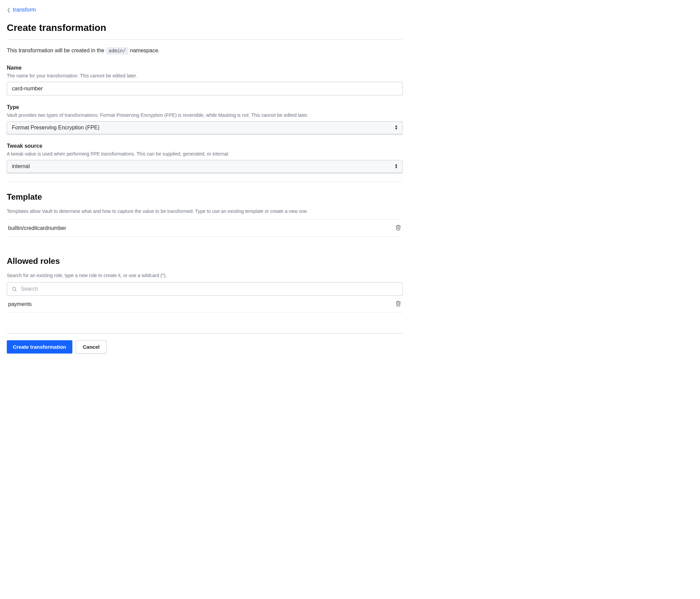 The image size is (700, 599). I want to click on tweak-source-help: A tweak value is used when performing FP…, so click(205, 154).